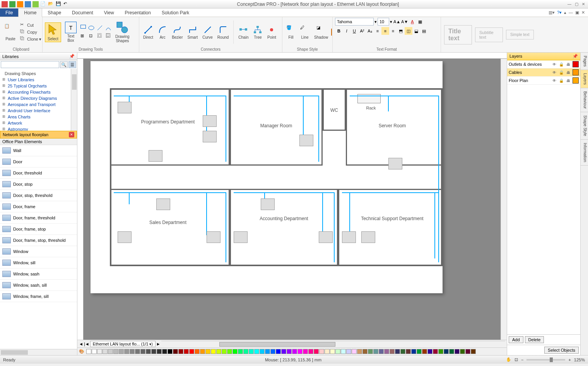  What do you see at coordinates (177, 32) in the screenshot?
I see `bezier-connector: Bezier` at bounding box center [177, 32].